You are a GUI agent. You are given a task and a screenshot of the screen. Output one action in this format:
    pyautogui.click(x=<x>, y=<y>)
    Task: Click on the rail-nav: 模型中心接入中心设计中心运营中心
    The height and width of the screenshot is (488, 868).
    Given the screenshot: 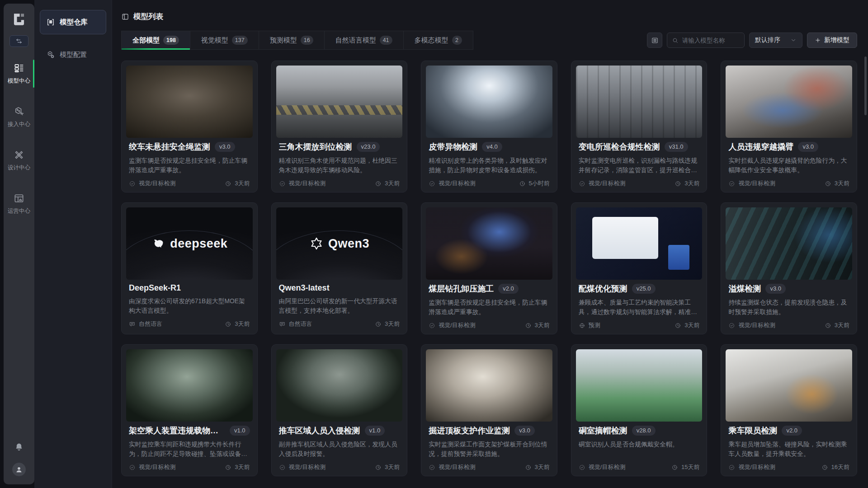 What is the action you would take?
    pyautogui.click(x=19, y=139)
    